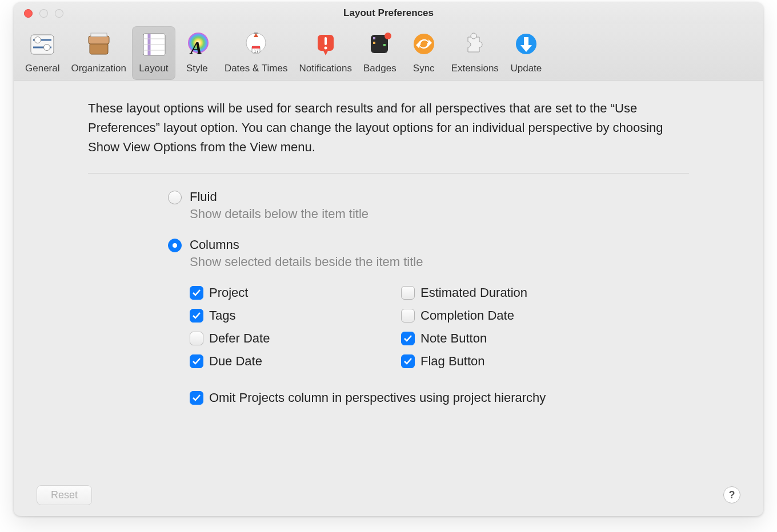 The width and height of the screenshot is (777, 532). What do you see at coordinates (408, 293) in the screenshot?
I see `estimated-duration-checkbox` at bounding box center [408, 293].